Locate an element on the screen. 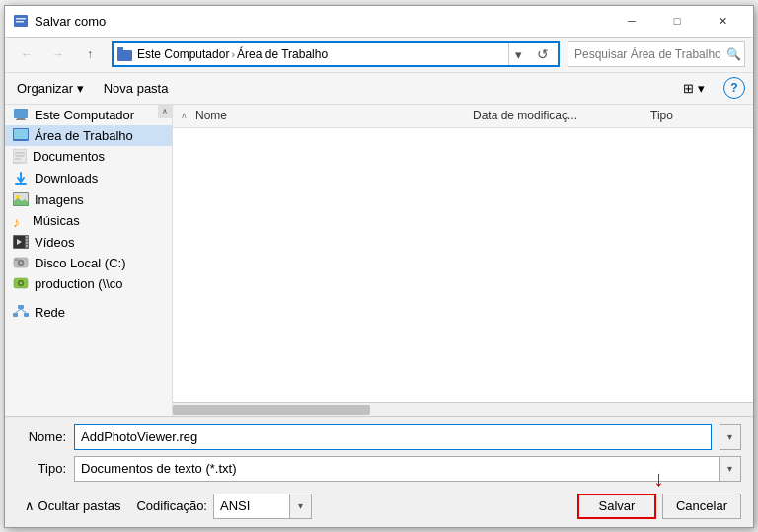  sidebar-item-desktop: Área de Trabalho is located at coordinates (89, 136).